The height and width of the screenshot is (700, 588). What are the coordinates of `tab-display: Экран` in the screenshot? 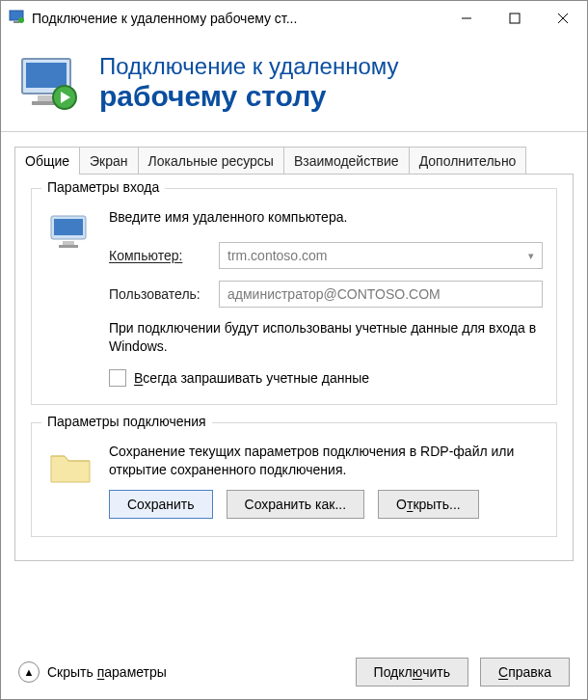 It's located at (109, 160).